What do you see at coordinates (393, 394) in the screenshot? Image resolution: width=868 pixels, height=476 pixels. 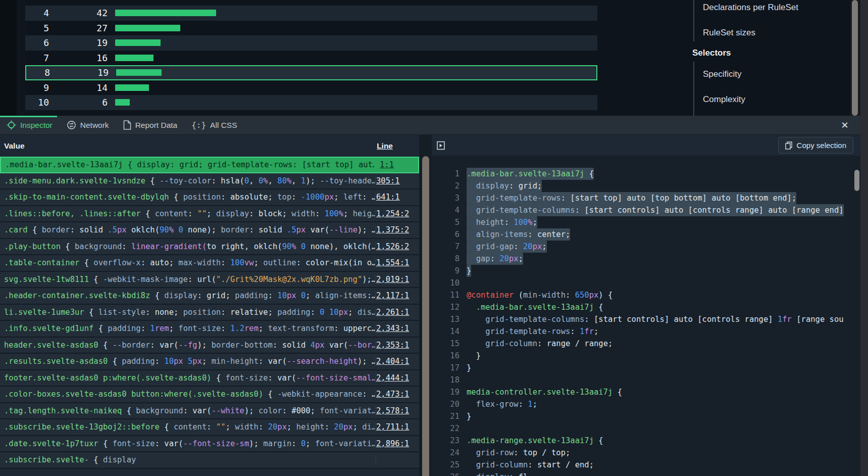 I see `line-link: 2,473:1` at bounding box center [393, 394].